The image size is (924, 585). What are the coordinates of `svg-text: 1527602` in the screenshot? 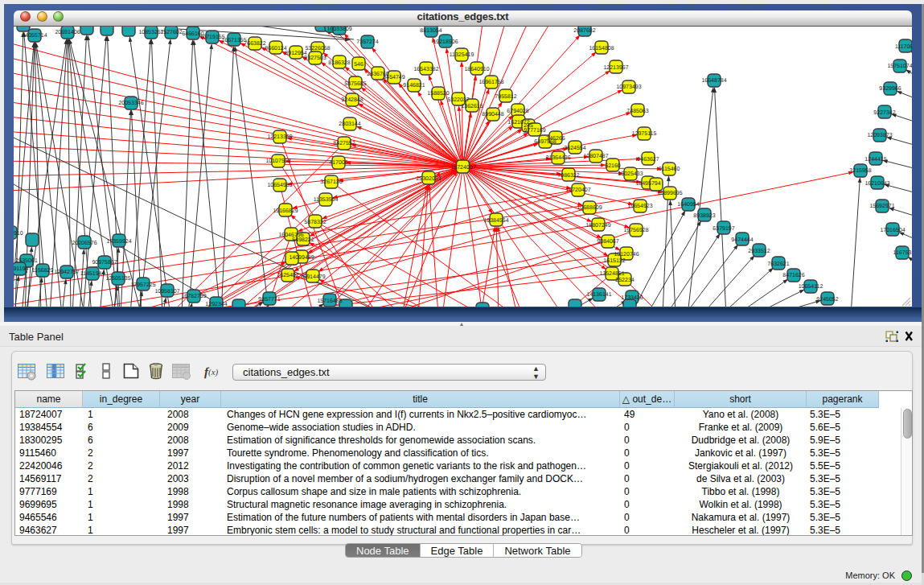 It's located at (170, 32).